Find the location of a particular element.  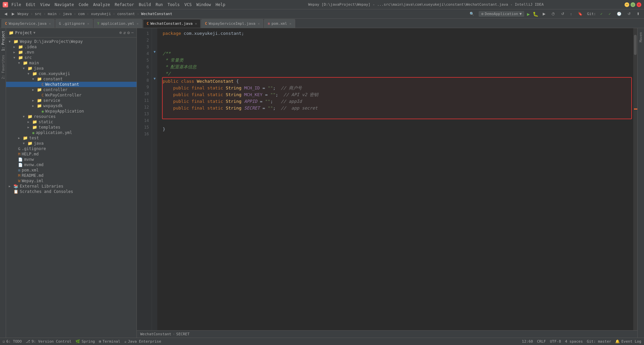

tree-item-java-test: ▼ 📁 java is located at coordinates (71, 143).